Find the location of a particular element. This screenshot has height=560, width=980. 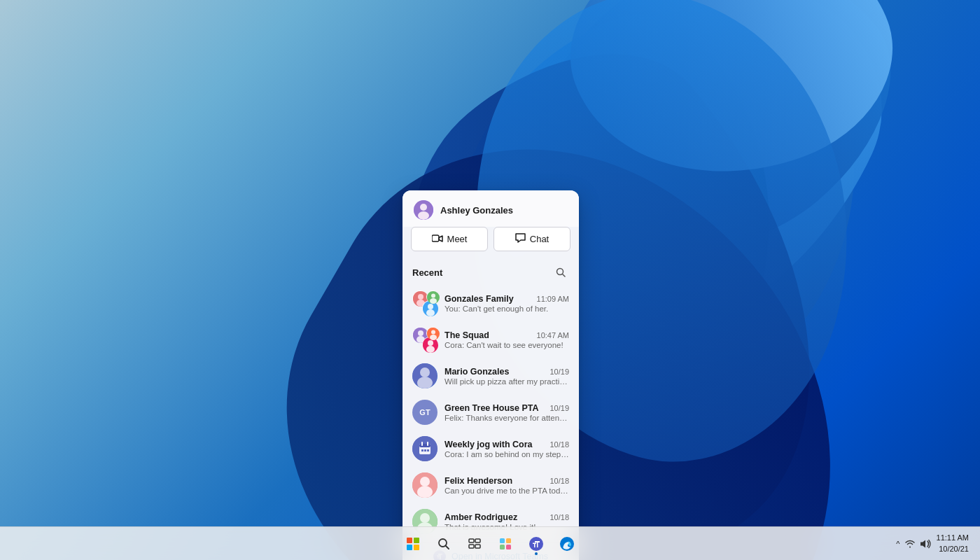

win-pane-red is located at coordinates (410, 540).